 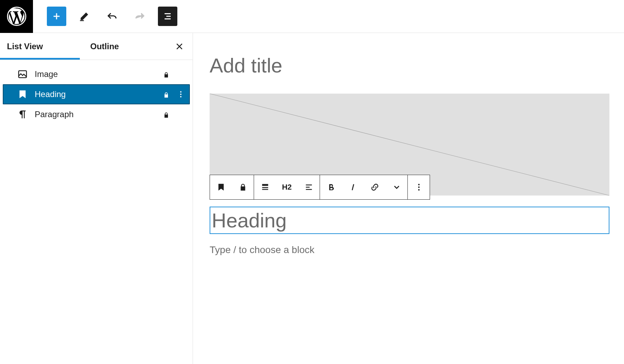 What do you see at coordinates (181, 94) in the screenshot?
I see `more-options-button` at bounding box center [181, 94].